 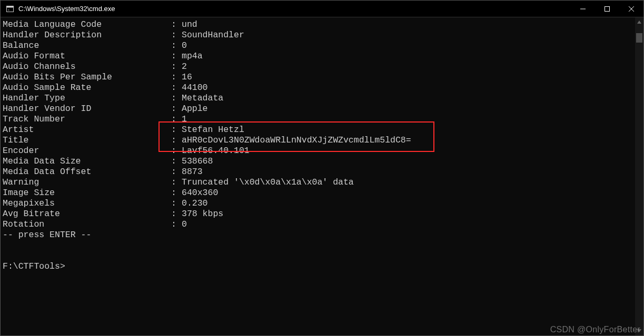 What do you see at coordinates (87, 140) in the screenshot?
I see `field-label: Title` at bounding box center [87, 140].